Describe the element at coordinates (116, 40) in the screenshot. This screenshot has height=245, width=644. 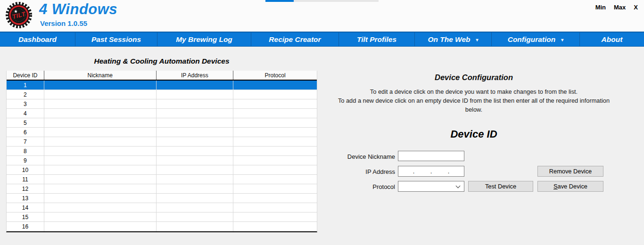
I see `nav-item-past-sessions: Past Sessions` at that location.